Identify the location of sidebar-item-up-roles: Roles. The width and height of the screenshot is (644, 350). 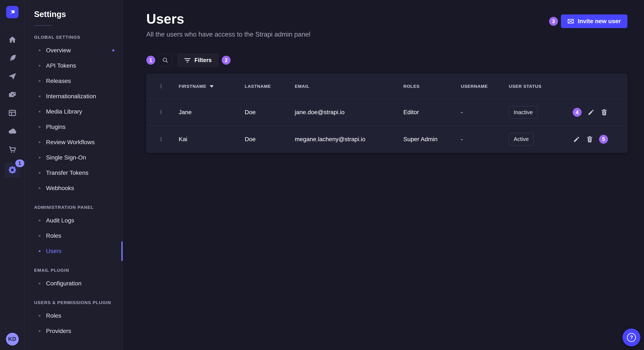
(74, 316).